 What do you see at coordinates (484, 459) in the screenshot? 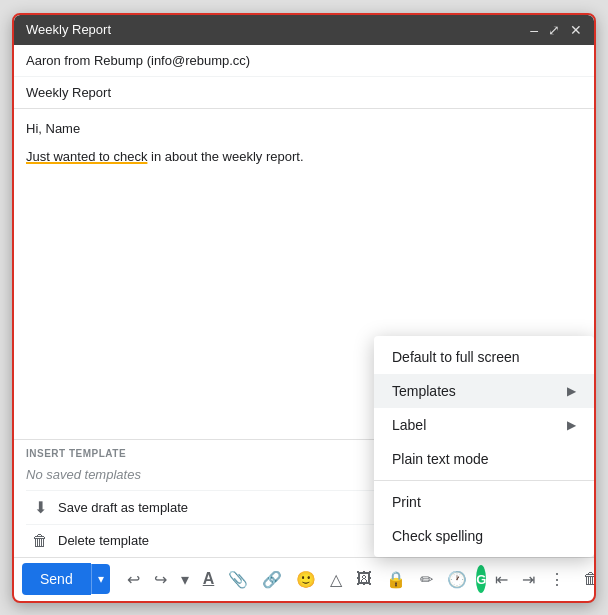
I see `context-menu-plain-text: Plain text mode` at bounding box center [484, 459].